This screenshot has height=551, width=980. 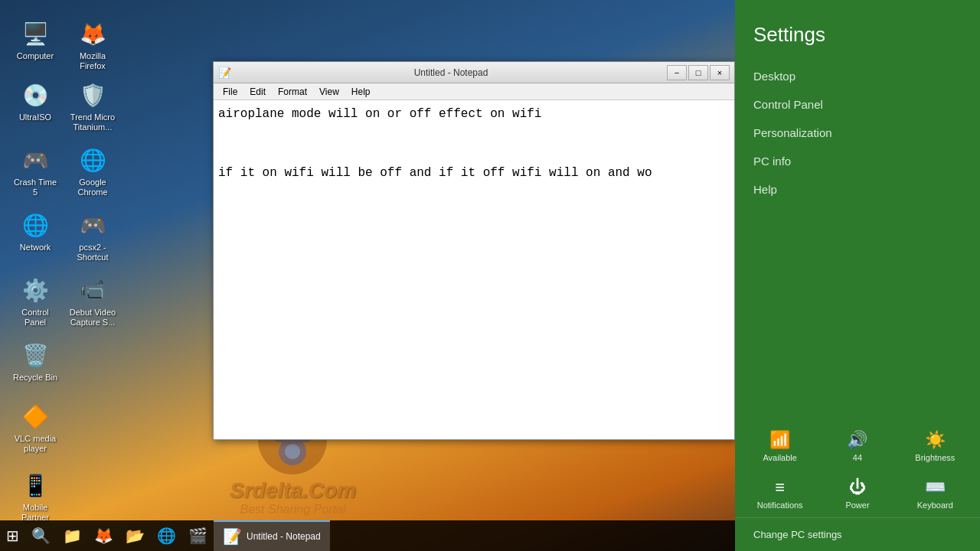 What do you see at coordinates (93, 225) in the screenshot?
I see `pcsx2-icon: 🎮` at bounding box center [93, 225].